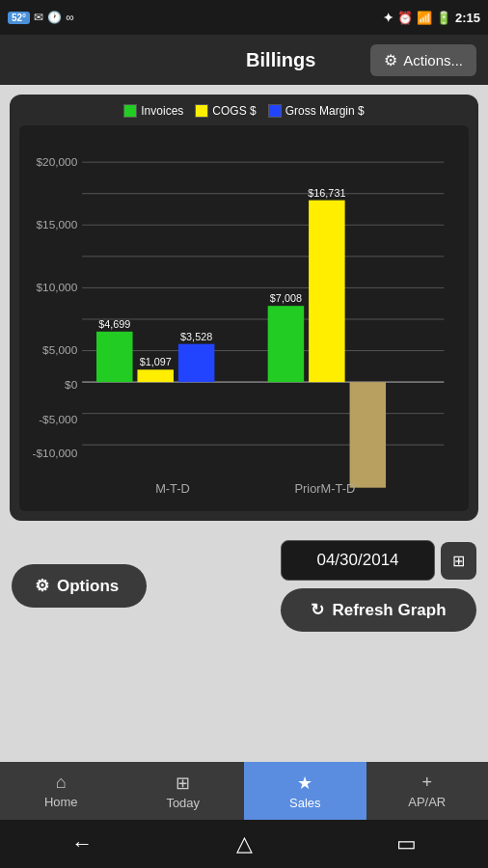 This screenshot has height=868, width=488. Describe the element at coordinates (19, 17) in the screenshot. I see `temperature-badge: 52°` at that location.